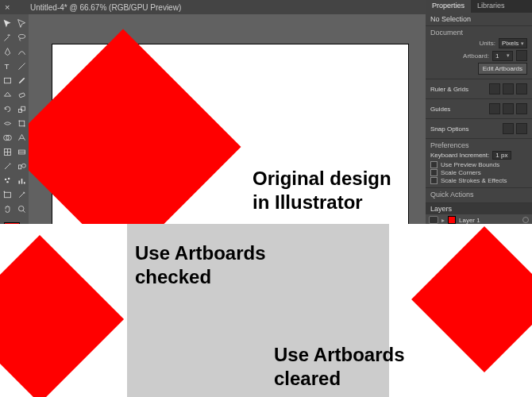 The height and width of the screenshot is (397, 532). What do you see at coordinates (460, 156) in the screenshot?
I see `kb-increment-label: Keyboard Increment:` at bounding box center [460, 156].